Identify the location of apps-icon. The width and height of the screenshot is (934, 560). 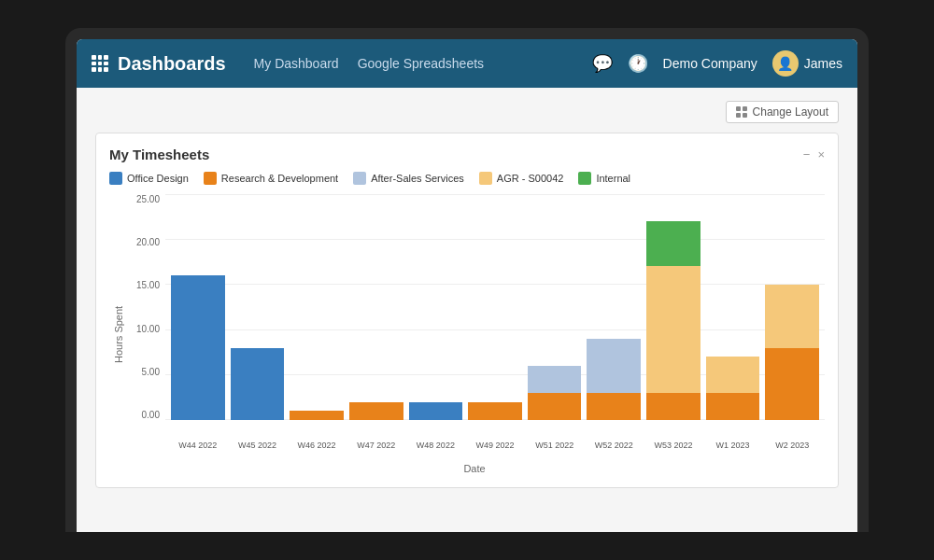
(100, 63).